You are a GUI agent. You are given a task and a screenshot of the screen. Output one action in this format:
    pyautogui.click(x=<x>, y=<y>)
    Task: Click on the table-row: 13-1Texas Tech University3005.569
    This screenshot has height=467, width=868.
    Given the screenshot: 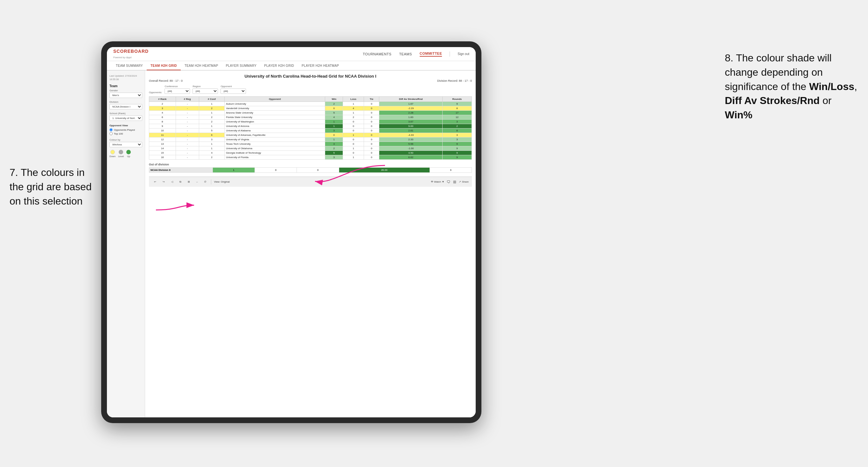 What is the action you would take?
    pyautogui.click(x=311, y=144)
    